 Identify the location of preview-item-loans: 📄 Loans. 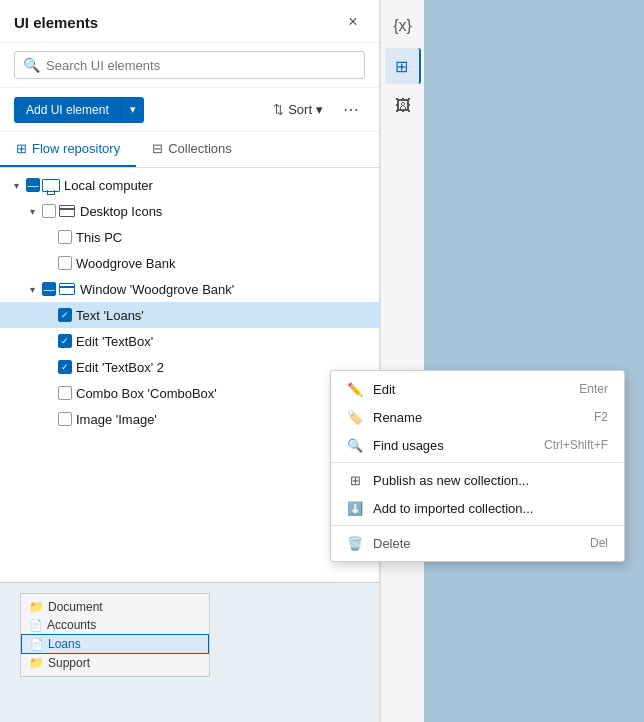
(115, 644).